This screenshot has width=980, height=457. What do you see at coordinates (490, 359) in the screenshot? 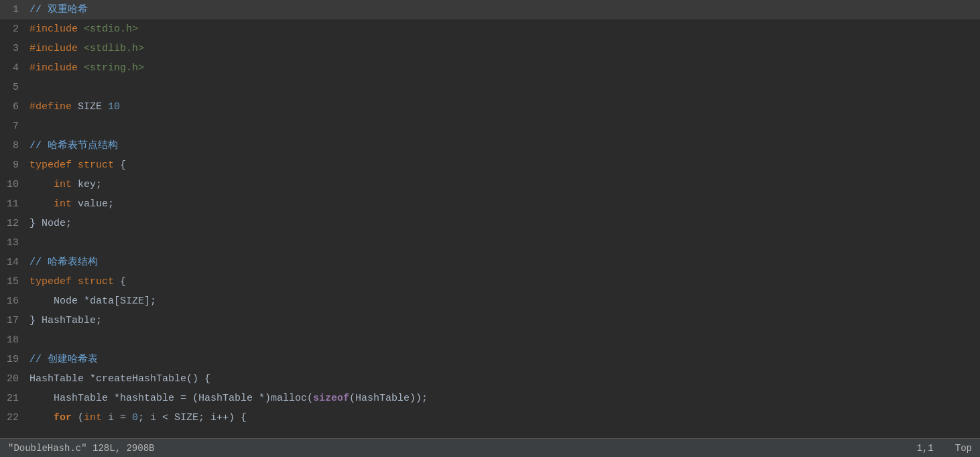
I see `code-line: 19// 创建哈希表` at bounding box center [490, 359].